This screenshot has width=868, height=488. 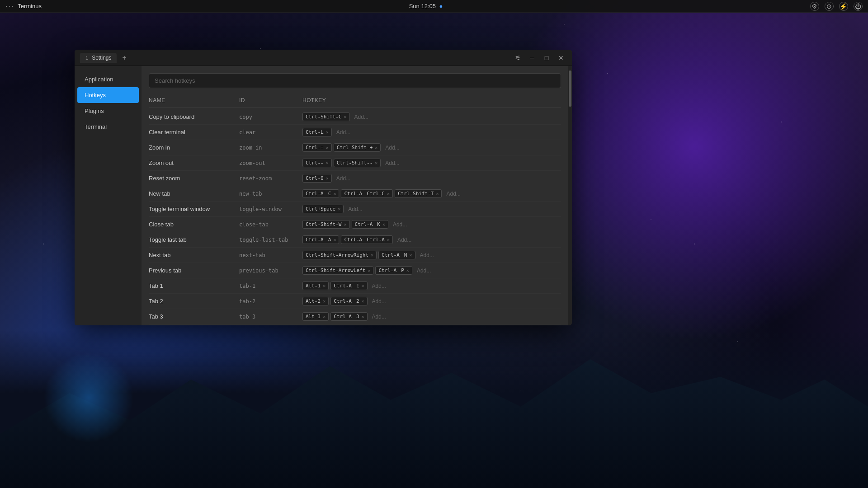 What do you see at coordinates (194, 117) in the screenshot?
I see `row-name: Copy to clipboard` at bounding box center [194, 117].